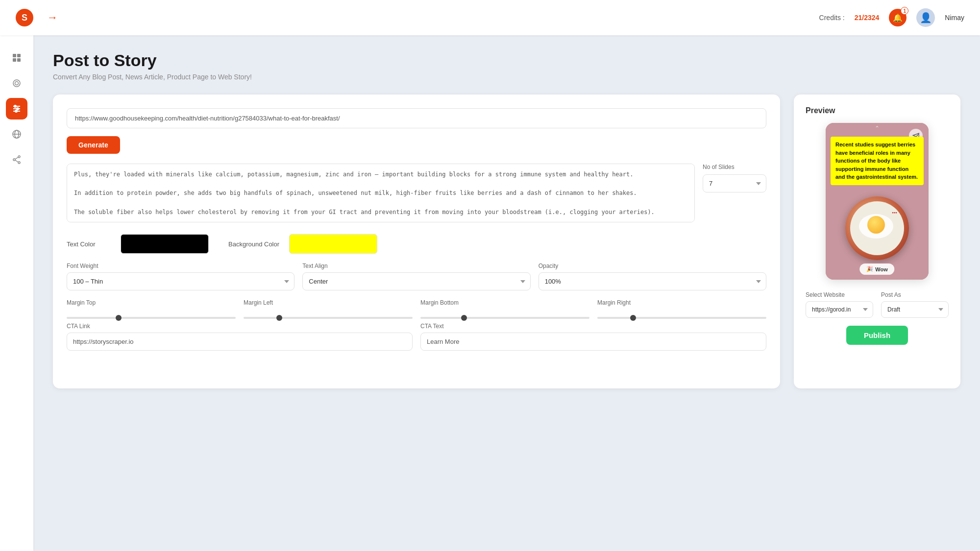  What do you see at coordinates (593, 342) in the screenshot?
I see `cta-text-input` at bounding box center [593, 342].